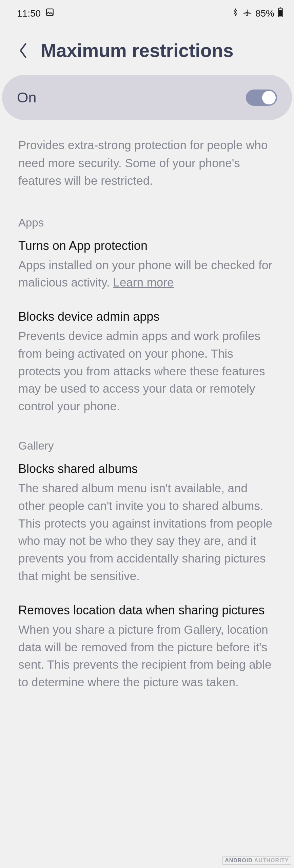  Describe the element at coordinates (235, 14) in the screenshot. I see `mute-icon` at that location.